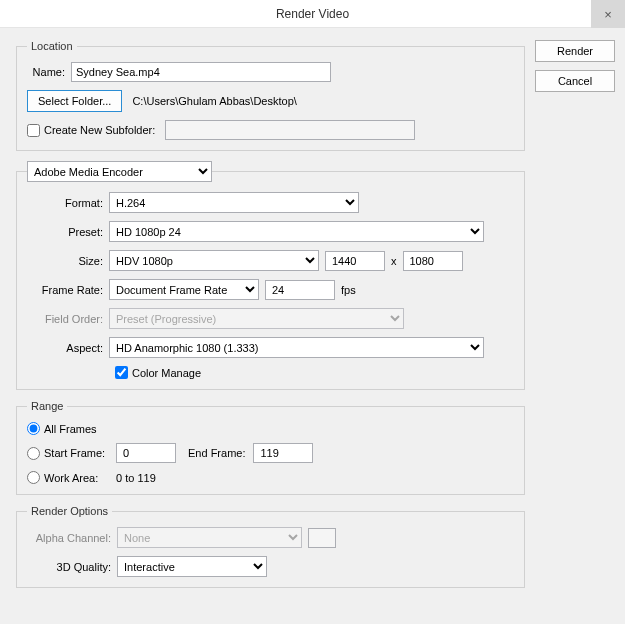  What do you see at coordinates (100, 130) in the screenshot?
I see `create-subfolder-label: Create New Subfolder:` at bounding box center [100, 130].